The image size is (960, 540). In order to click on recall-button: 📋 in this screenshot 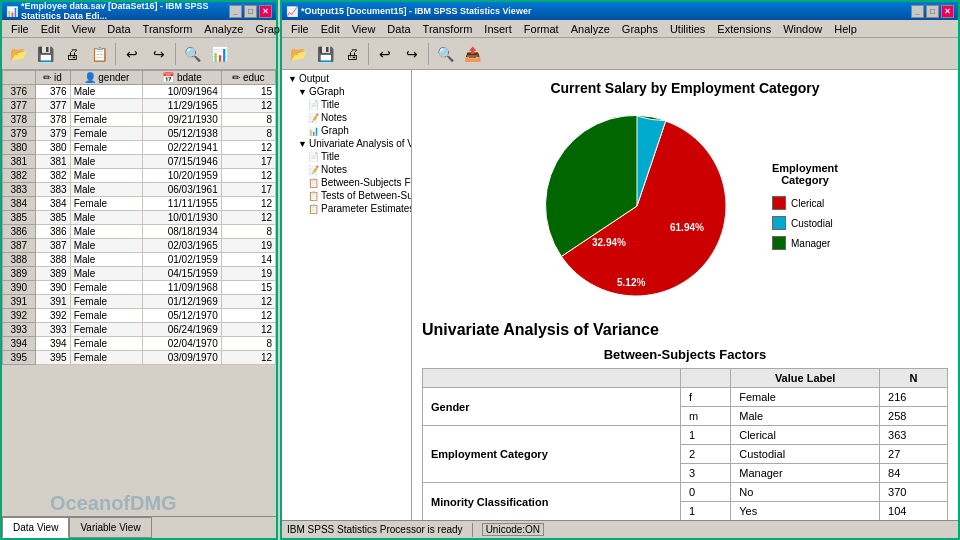, I will do `click(99, 54)`.